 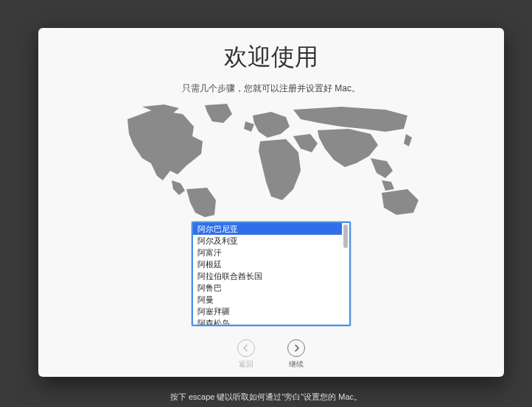 What do you see at coordinates (246, 364) in the screenshot?
I see `back-label: 返回` at bounding box center [246, 364].